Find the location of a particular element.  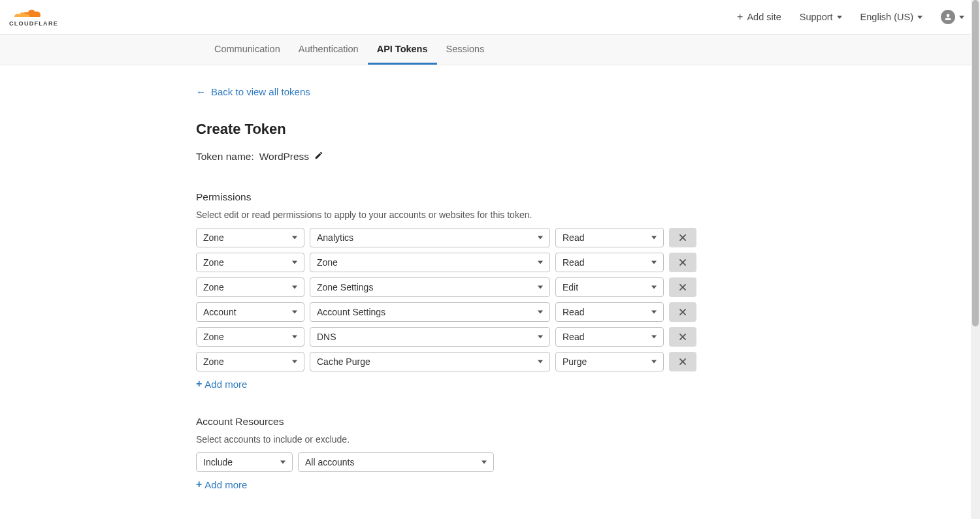

permissions-title: Permissions is located at coordinates (451, 197).